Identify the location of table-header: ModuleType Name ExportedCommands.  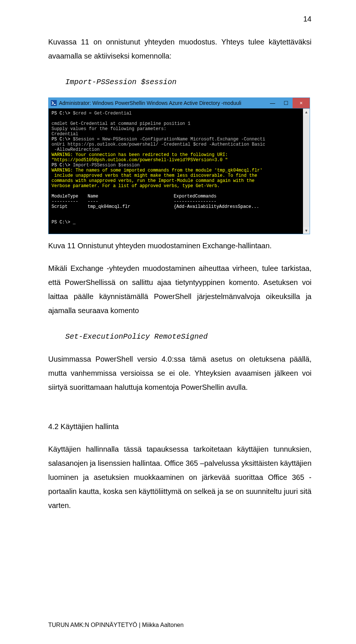
(134, 196).